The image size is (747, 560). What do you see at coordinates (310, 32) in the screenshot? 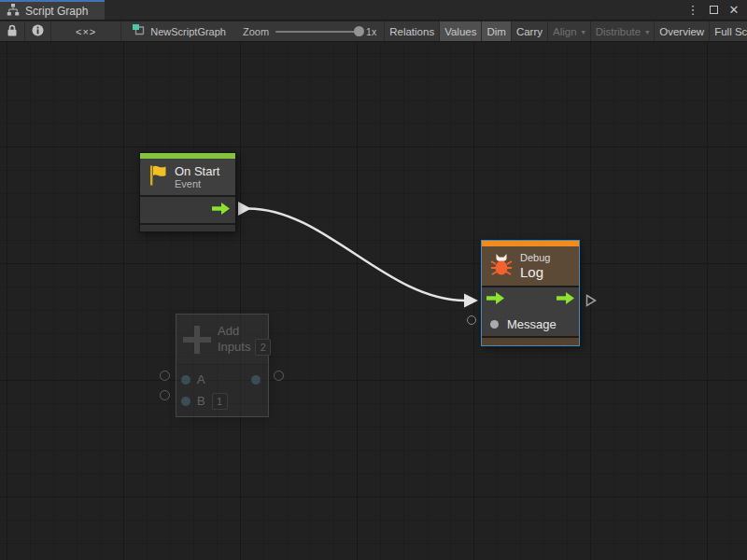
I see `zoom-control: Zoom 1x` at bounding box center [310, 32].